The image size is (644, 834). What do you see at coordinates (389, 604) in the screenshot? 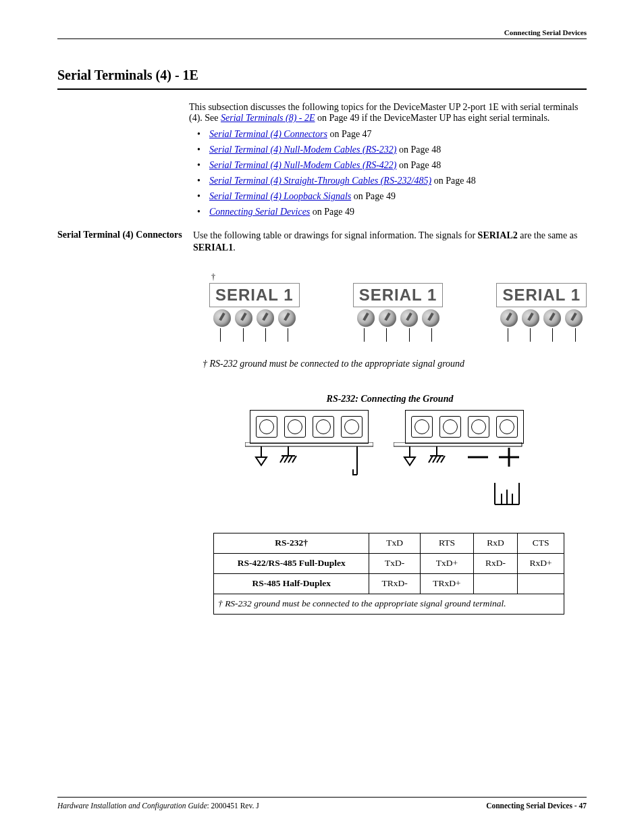
I see `table-footnote: † RS-232 ground must be connected to the…` at bounding box center [389, 604].